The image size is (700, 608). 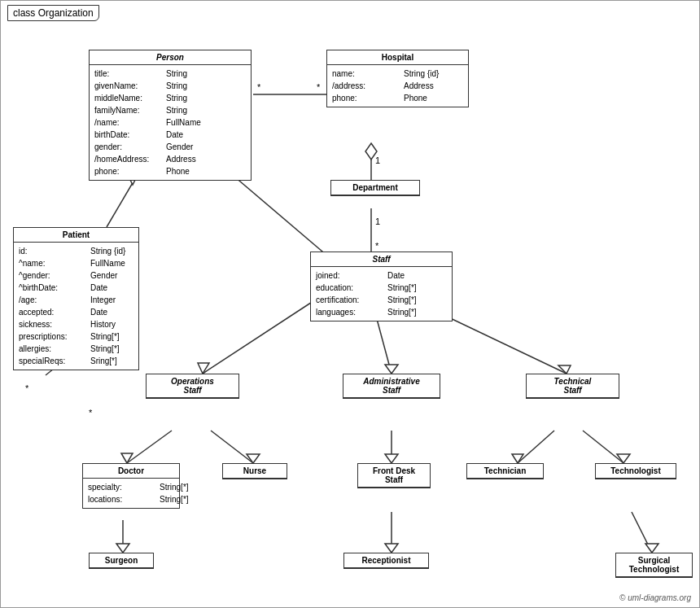 What do you see at coordinates (505, 471) in the screenshot?
I see `class-technician: Technician` at bounding box center [505, 471].